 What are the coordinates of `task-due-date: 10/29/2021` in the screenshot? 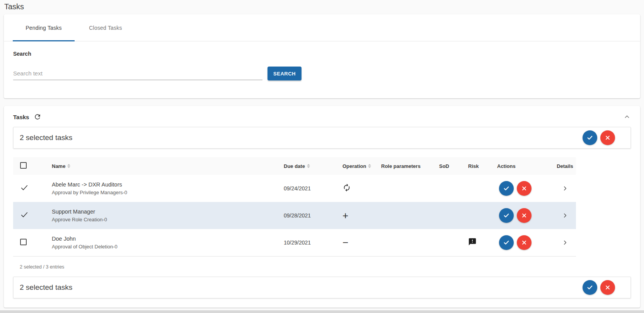 It's located at (313, 243).